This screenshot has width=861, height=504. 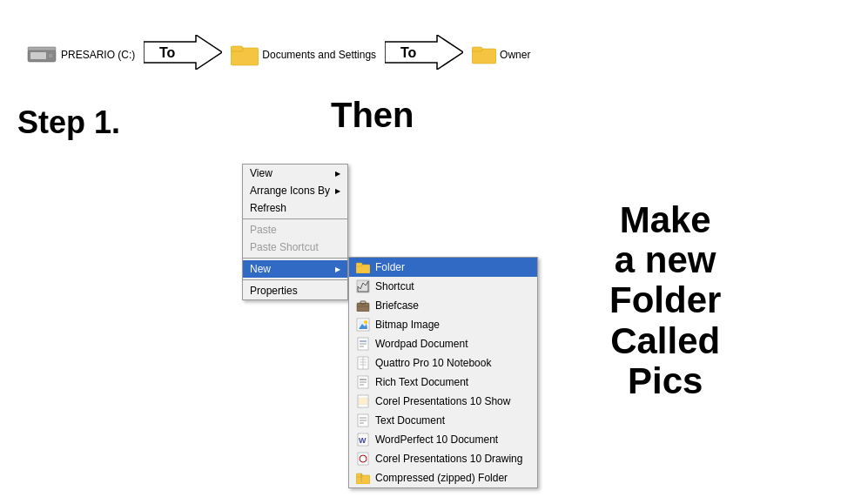 What do you see at coordinates (363, 325) in the screenshot?
I see `bitmap-icon` at bounding box center [363, 325].